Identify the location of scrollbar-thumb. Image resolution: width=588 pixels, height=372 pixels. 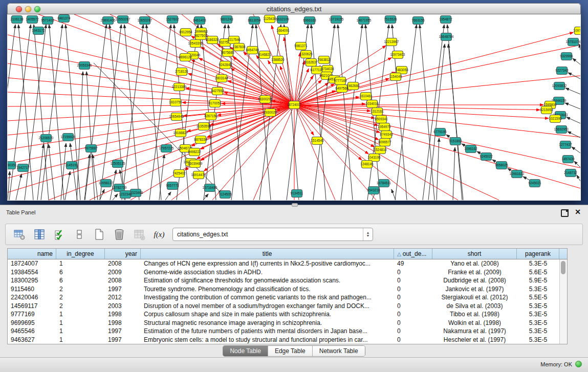
(563, 268).